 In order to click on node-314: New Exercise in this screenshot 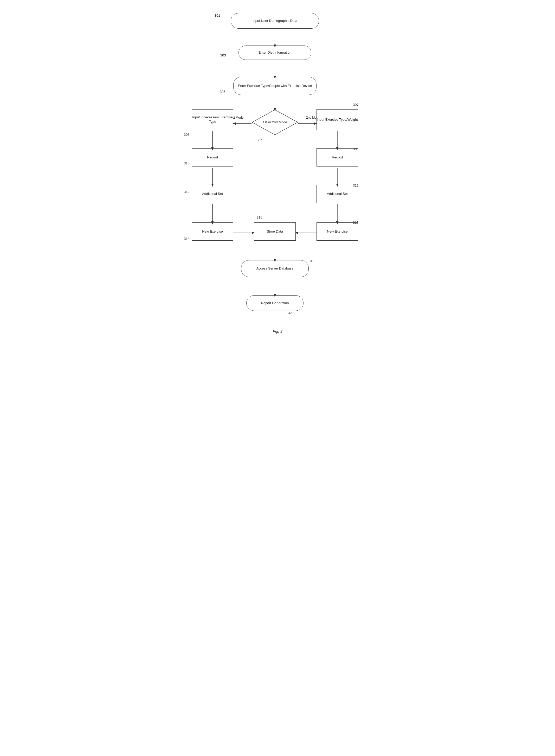, I will do `click(212, 232)`.